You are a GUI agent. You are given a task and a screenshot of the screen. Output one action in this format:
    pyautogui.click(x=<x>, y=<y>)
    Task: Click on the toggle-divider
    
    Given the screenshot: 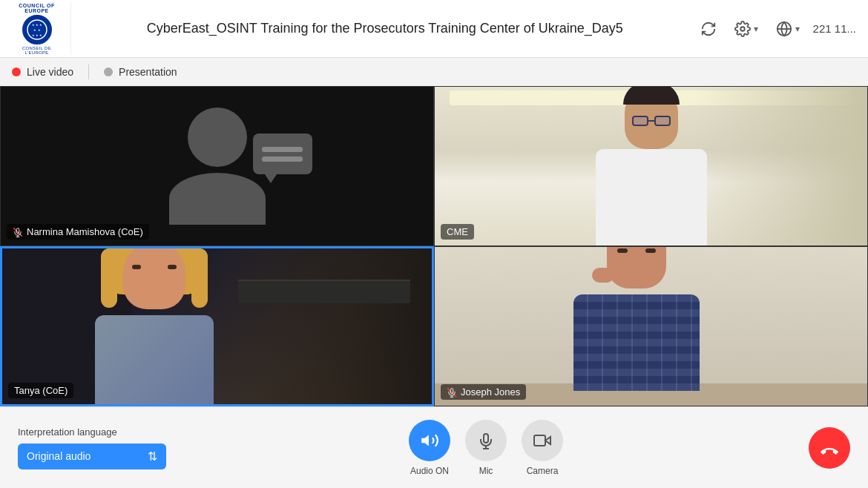 What is the action you would take?
    pyautogui.click(x=89, y=72)
    